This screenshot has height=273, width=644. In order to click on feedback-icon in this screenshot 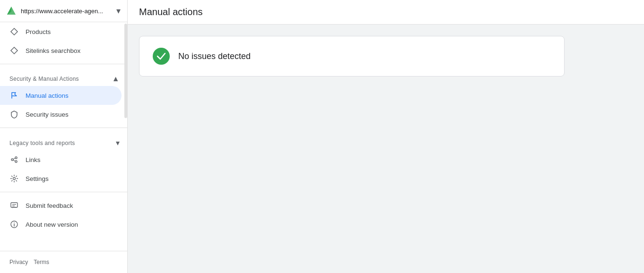, I will do `click(14, 205)`.